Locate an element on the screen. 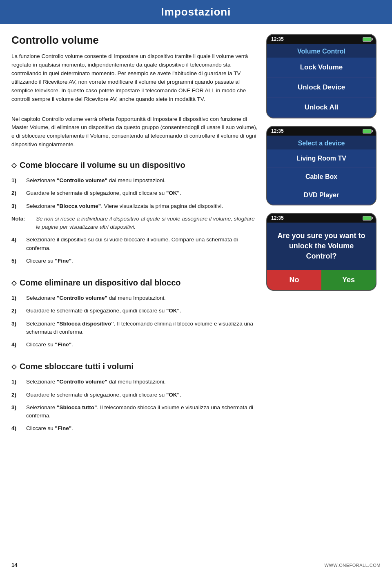 The width and height of the screenshot is (392, 573). intro-paragraph-2: Nel capitolo Controllo volume verrà offe… is located at coordinates (135, 132).